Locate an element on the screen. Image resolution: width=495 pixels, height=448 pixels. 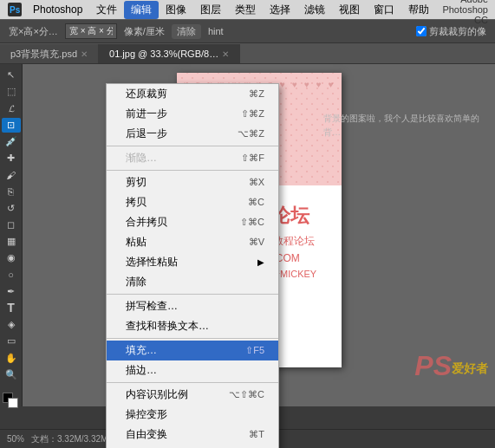
menu-stroke: 描边… is located at coordinates (192, 371).